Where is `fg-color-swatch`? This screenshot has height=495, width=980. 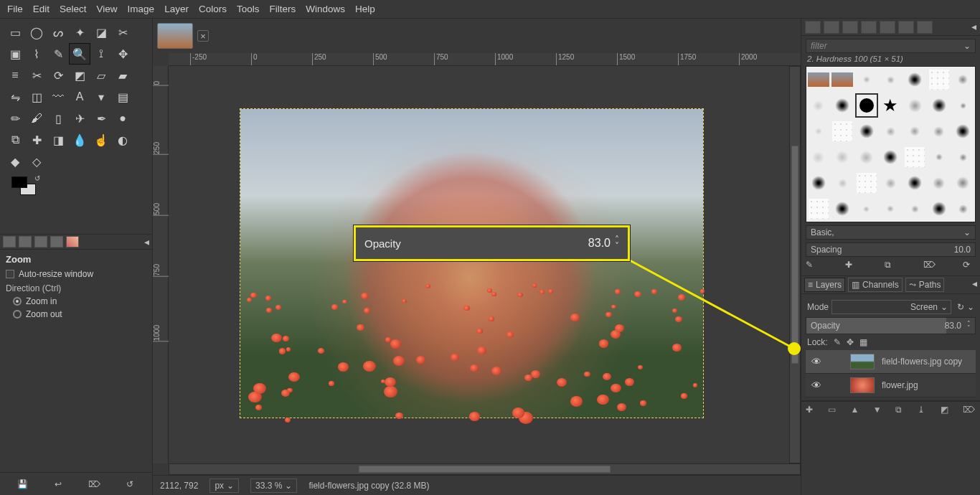 fg-color-swatch is located at coordinates (19, 182).